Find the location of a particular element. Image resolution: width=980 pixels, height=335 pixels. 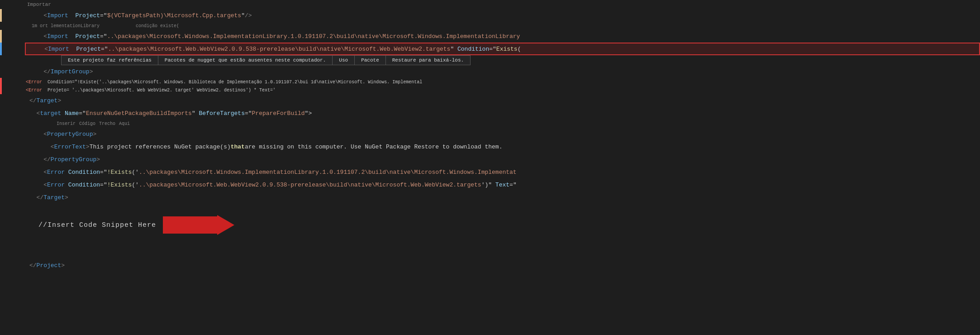

gutter-err-label2 is located at coordinates (13, 90).